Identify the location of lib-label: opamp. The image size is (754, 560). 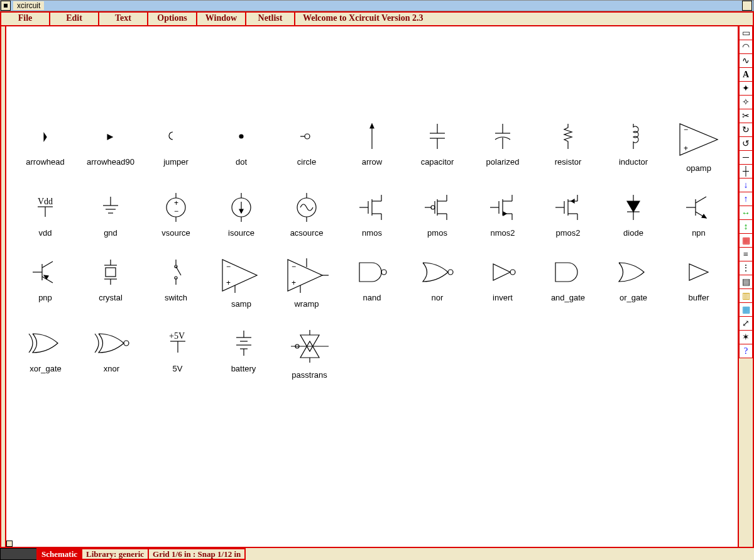
(699, 168).